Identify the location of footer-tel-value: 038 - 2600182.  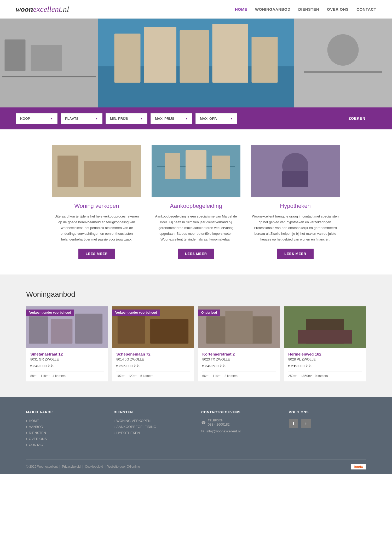
(219, 425).